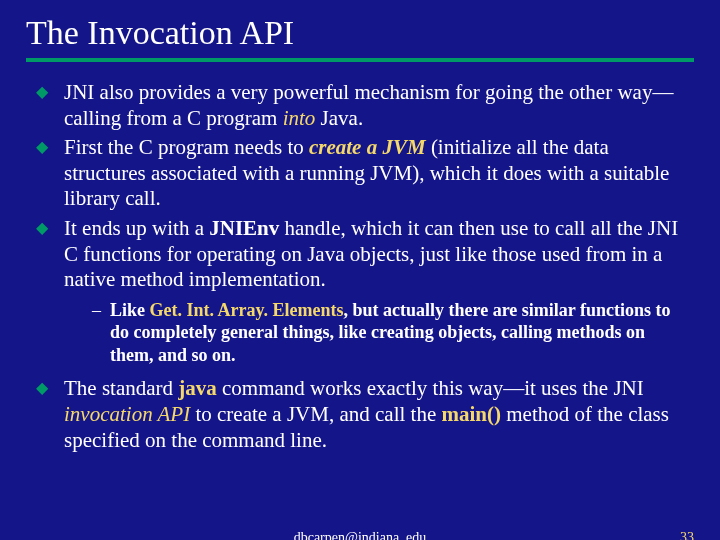 The width and height of the screenshot is (720, 540). What do you see at coordinates (391, 333) in the screenshot?
I see `sub-bullet-item: Like Get. Int. Array. Elements, but actu…` at bounding box center [391, 333].